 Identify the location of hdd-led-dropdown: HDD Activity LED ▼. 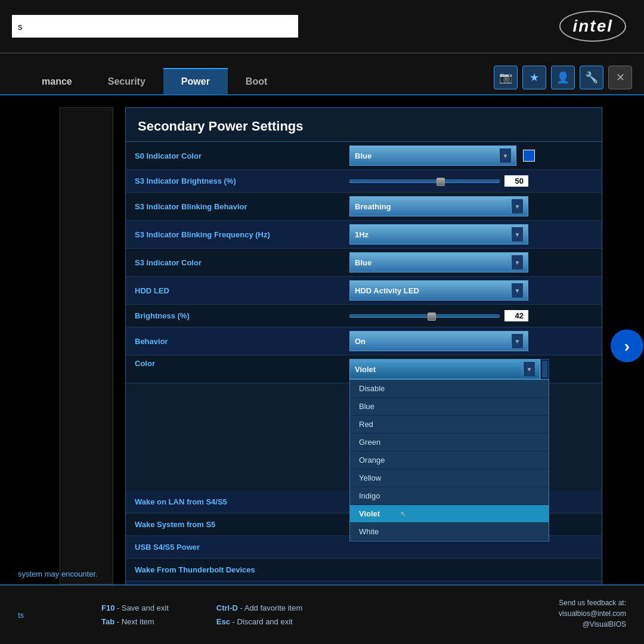
(439, 290).